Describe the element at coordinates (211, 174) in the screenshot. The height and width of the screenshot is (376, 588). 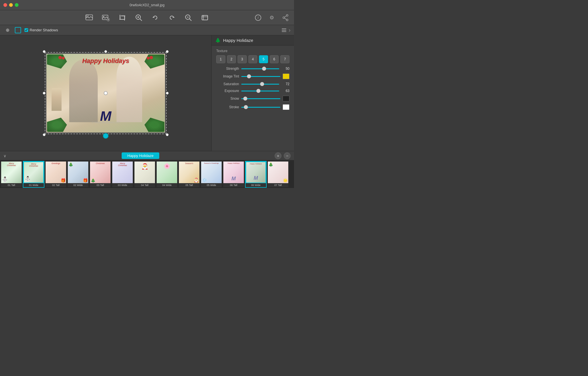
I see `thumbnail-05-wide: Season's Greetings ❄️ 05 Wide` at that location.